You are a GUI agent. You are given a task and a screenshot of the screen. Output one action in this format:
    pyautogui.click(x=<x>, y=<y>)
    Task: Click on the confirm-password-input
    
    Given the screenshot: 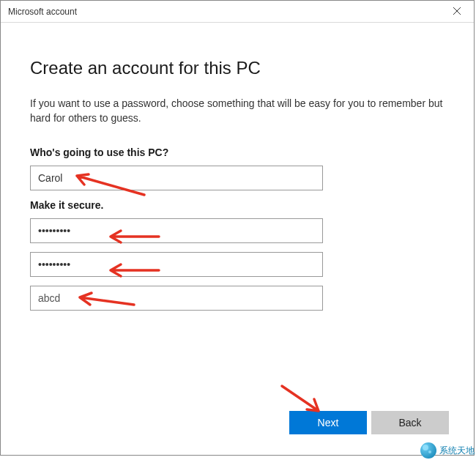 What is the action you would take?
    pyautogui.click(x=176, y=264)
    